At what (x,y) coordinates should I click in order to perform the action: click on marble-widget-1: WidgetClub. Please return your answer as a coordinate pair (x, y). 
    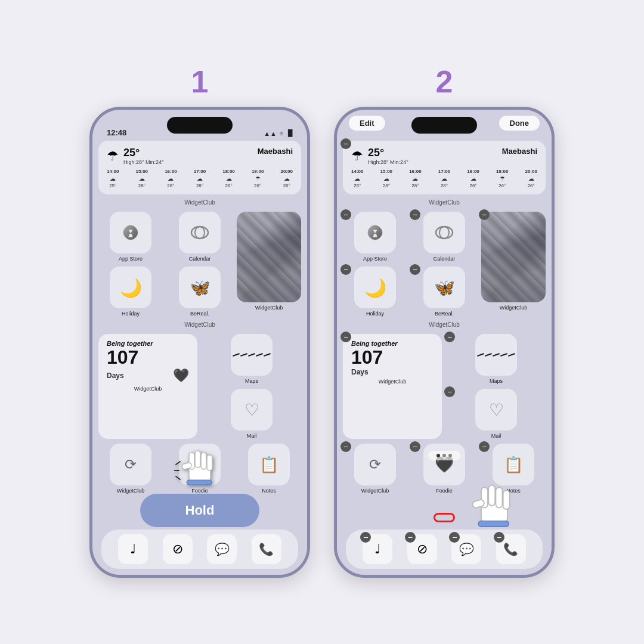
    Looking at the image, I should click on (269, 264).